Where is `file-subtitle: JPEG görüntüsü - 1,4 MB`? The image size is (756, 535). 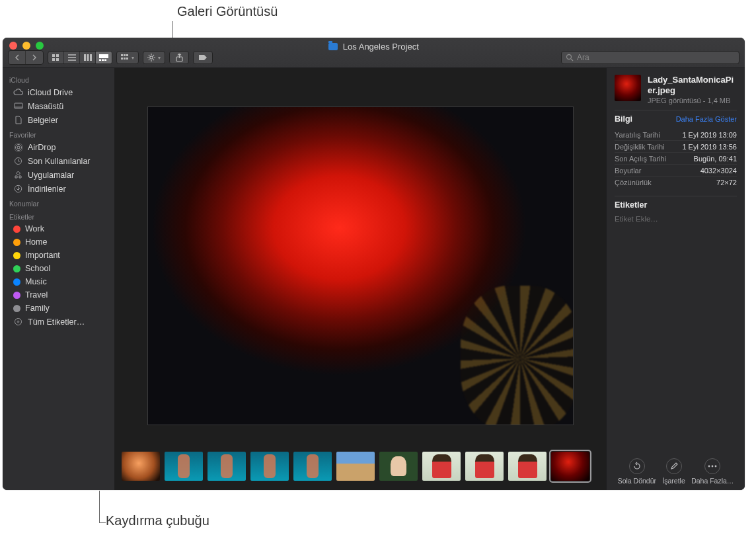 file-subtitle: JPEG görüntüsü - 1,4 MB is located at coordinates (693, 101).